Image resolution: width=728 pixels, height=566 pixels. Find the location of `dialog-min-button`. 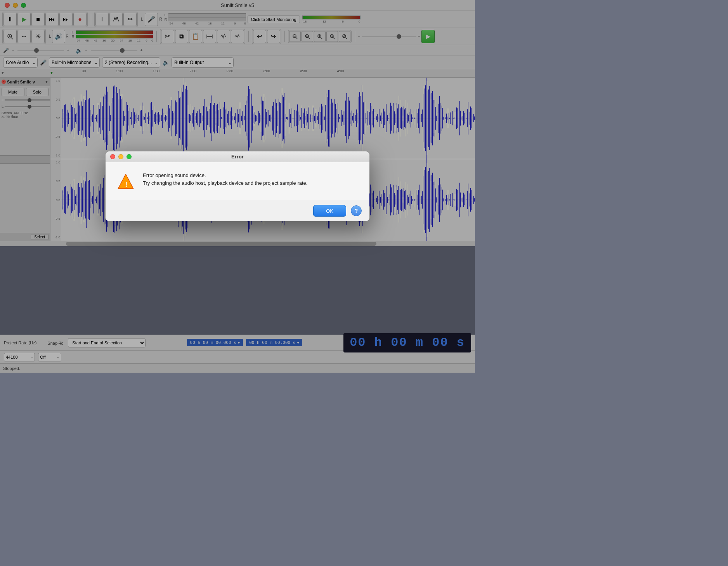

dialog-min-button is located at coordinates (121, 157).